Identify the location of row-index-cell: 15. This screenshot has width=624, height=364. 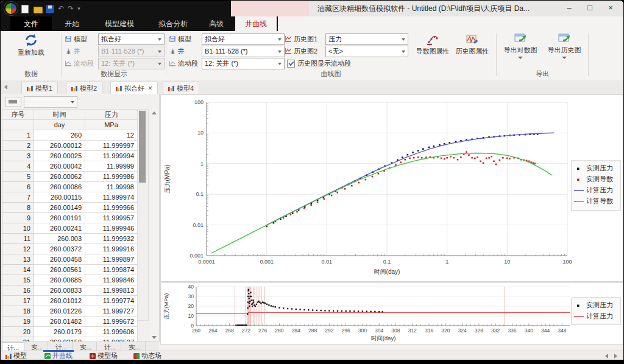
(18, 280).